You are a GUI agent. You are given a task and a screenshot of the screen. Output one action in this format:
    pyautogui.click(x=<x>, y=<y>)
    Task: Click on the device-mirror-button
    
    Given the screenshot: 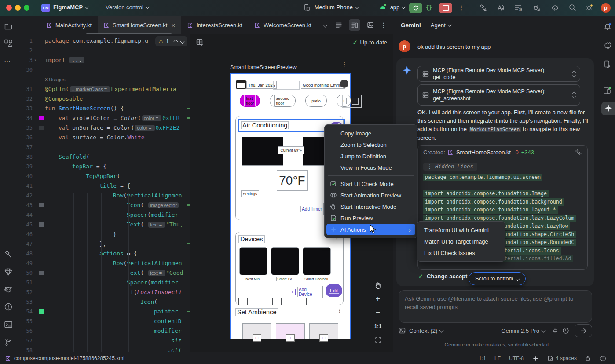 What is the action you would take?
    pyautogui.click(x=555, y=8)
    